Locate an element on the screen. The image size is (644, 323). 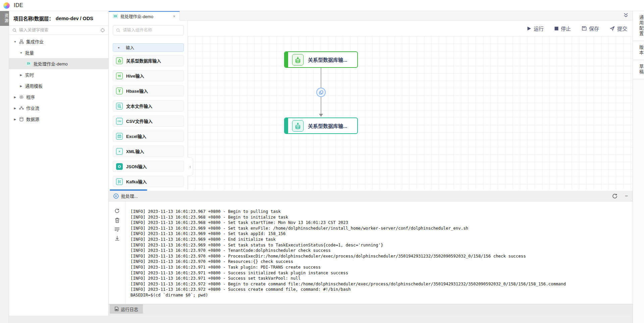
submit-button: 提交 is located at coordinates (619, 28).